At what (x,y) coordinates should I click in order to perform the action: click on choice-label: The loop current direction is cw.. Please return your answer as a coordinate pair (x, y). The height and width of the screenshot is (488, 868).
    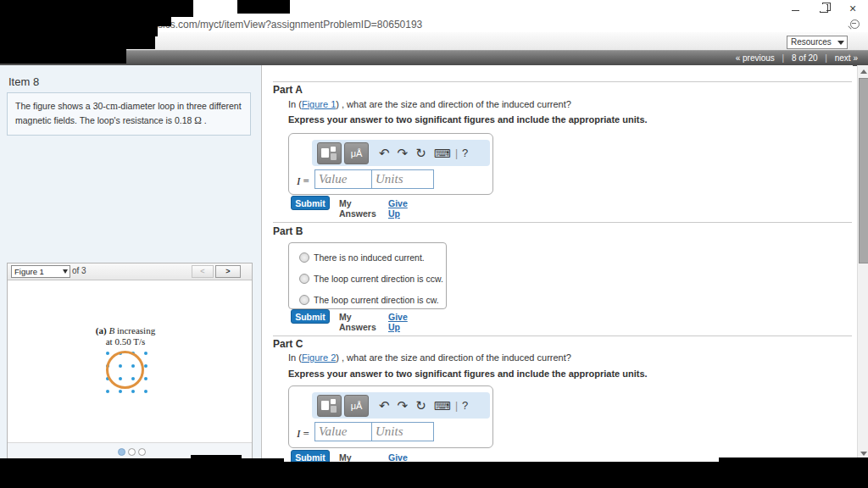
    Looking at the image, I should click on (376, 300).